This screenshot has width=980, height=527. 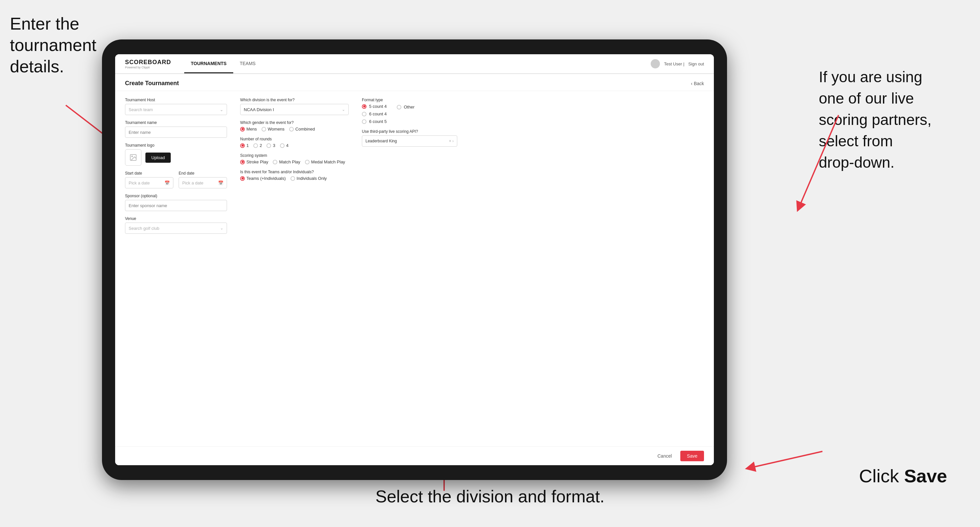 I want to click on division-select: NCAA Division I ⌄, so click(x=294, y=110).